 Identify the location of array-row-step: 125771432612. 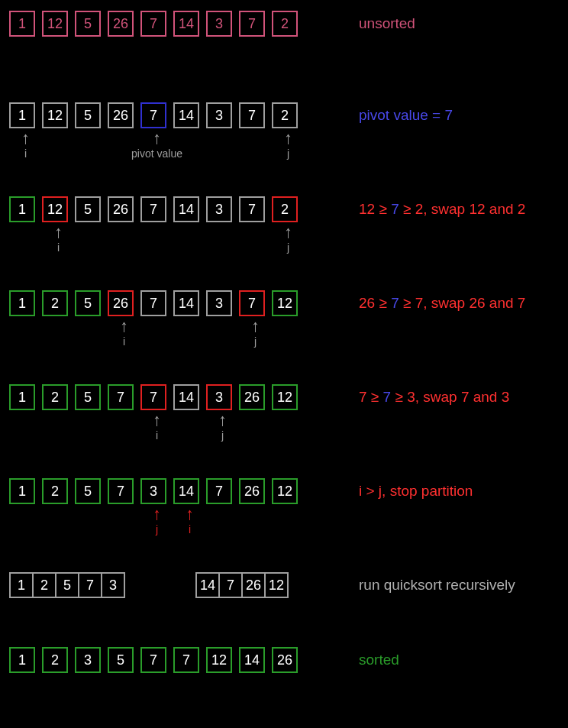
(173, 397).